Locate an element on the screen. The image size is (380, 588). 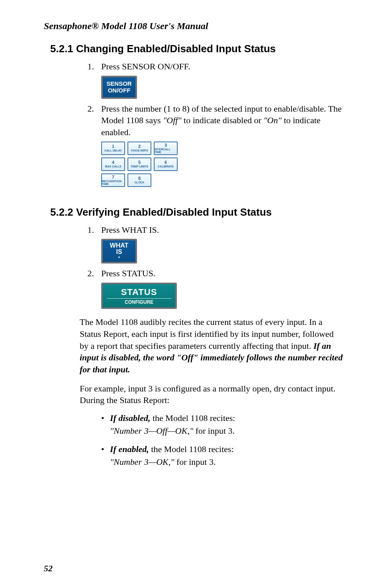
keypad-key-7: 7RECOGNITION TIME is located at coordinates (113, 180).